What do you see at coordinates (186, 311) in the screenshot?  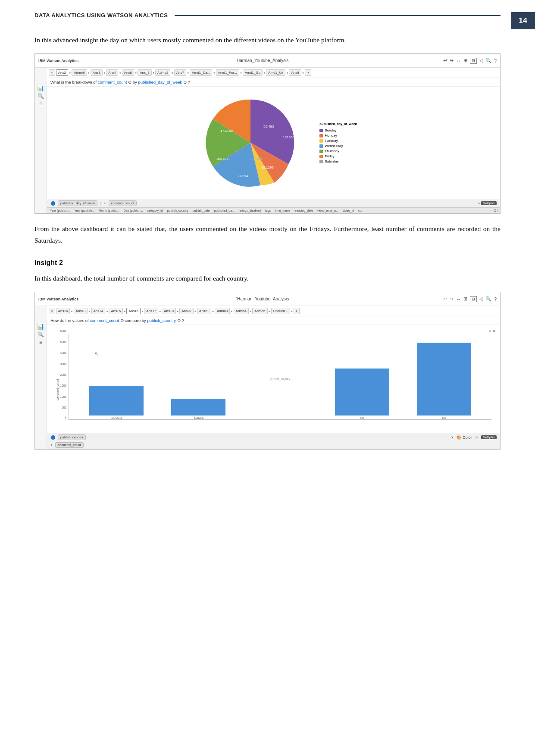 I see `tab2-ans20: Ans20` at bounding box center [186, 311].